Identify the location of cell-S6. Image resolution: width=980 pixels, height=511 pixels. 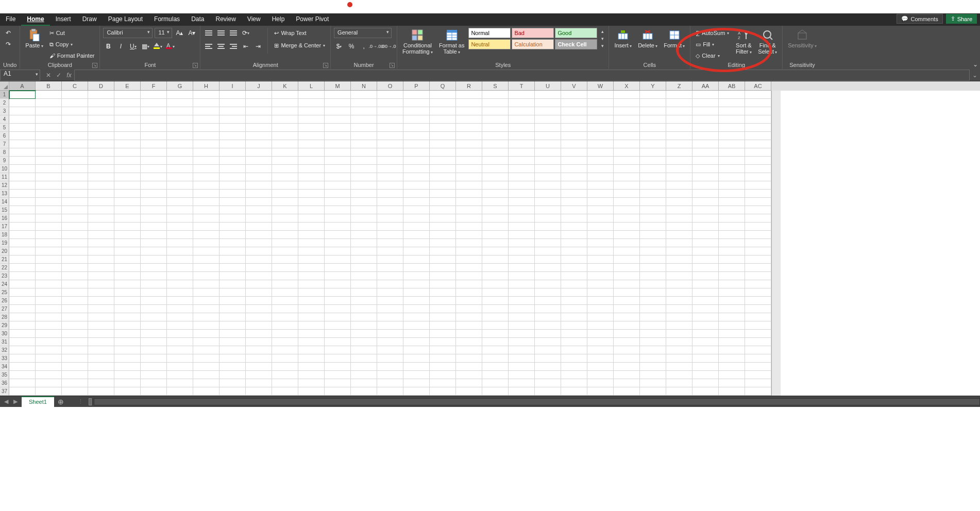
(496, 136).